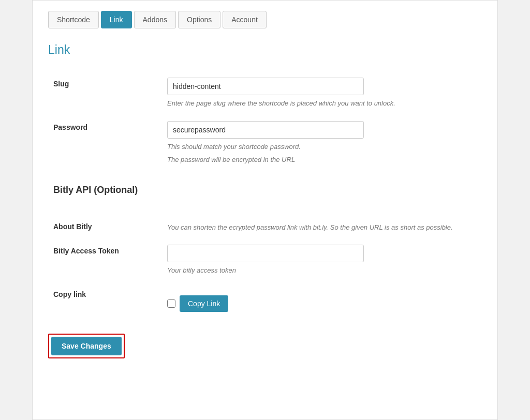  Describe the element at coordinates (171, 304) in the screenshot. I see `copy-link-checkbox` at that location.